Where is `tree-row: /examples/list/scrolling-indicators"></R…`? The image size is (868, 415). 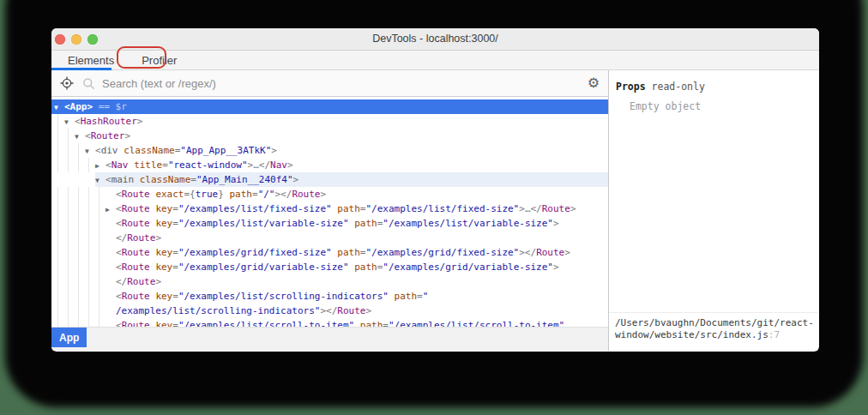 tree-row: /examples/list/scrolling-indicators"></R… is located at coordinates (329, 310).